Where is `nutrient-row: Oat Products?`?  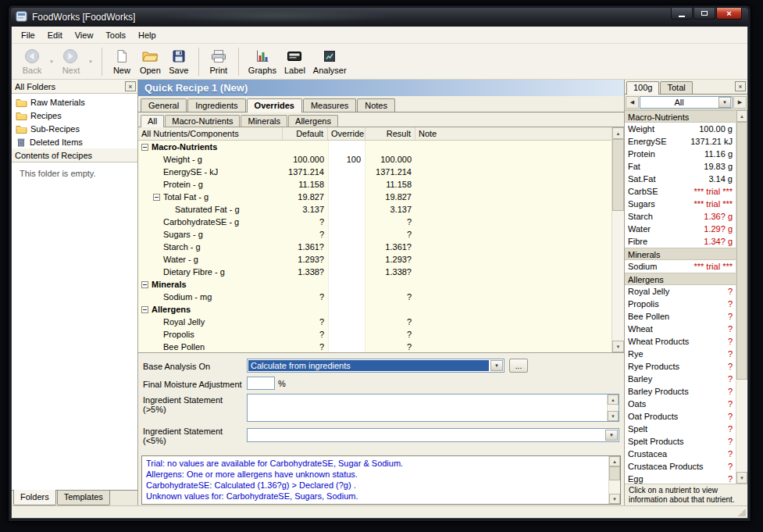 nutrient-row: Oat Products? is located at coordinates (680, 416).